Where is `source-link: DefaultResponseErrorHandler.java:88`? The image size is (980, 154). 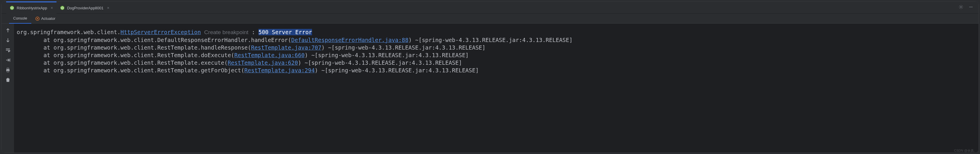 source-link: DefaultResponseErrorHandler.java:88 is located at coordinates (350, 40).